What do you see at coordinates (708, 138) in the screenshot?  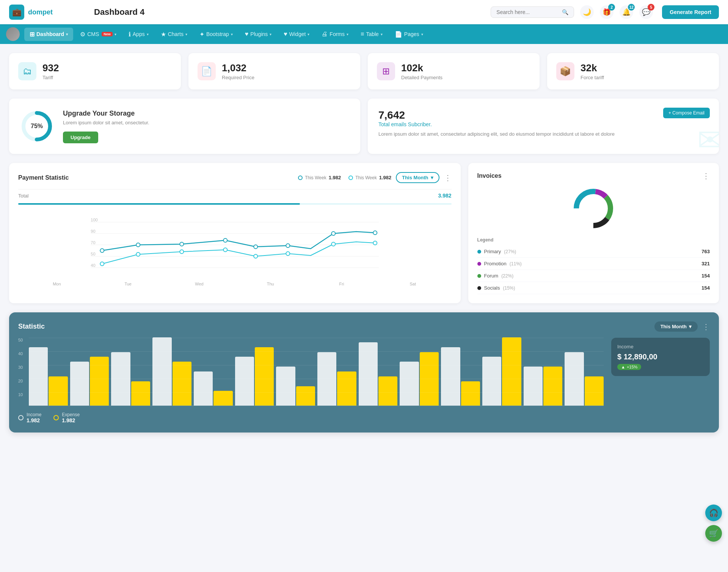 I see `email-envelope-icon: ✉` at bounding box center [708, 138].